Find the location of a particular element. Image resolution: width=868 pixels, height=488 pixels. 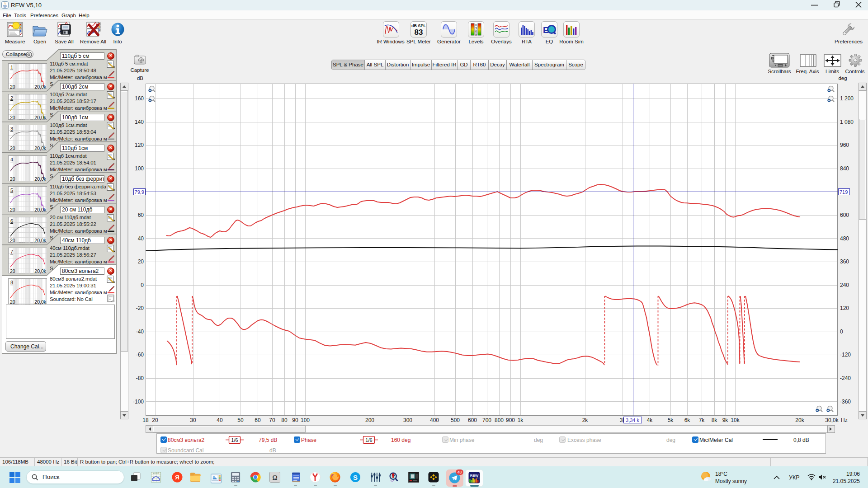

svg-text: 8k is located at coordinates (715, 420).